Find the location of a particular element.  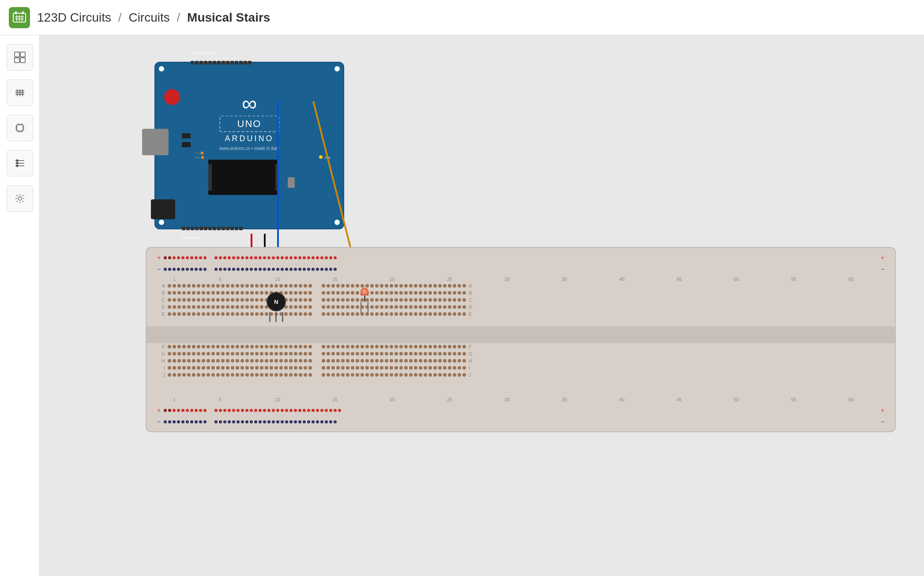

sidebar-item-breadboard is located at coordinates (20, 93).